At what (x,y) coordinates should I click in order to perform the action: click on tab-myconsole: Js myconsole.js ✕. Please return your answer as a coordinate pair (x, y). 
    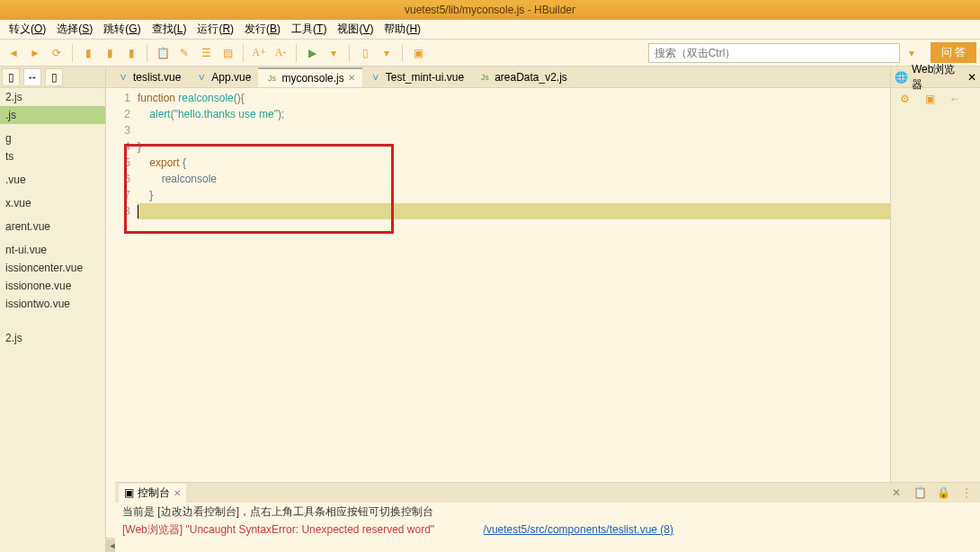
    Looking at the image, I should click on (309, 77).